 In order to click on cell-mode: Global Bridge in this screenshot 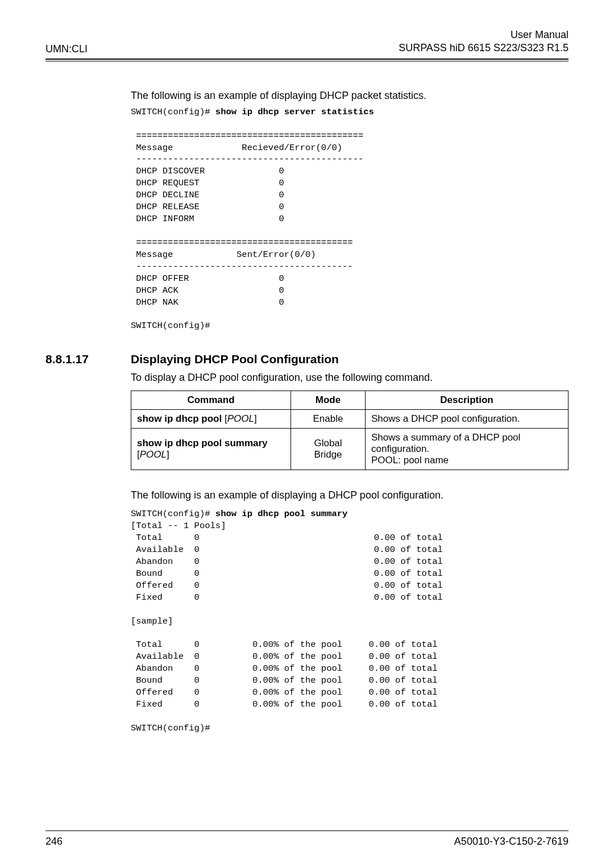, I will do `click(329, 449)`.